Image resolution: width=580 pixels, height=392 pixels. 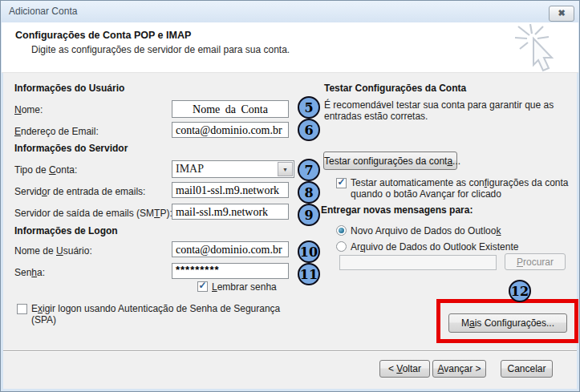 What do you see at coordinates (390, 160) in the screenshot?
I see `test-account-settings-button: Testar configurações da conta...` at bounding box center [390, 160].